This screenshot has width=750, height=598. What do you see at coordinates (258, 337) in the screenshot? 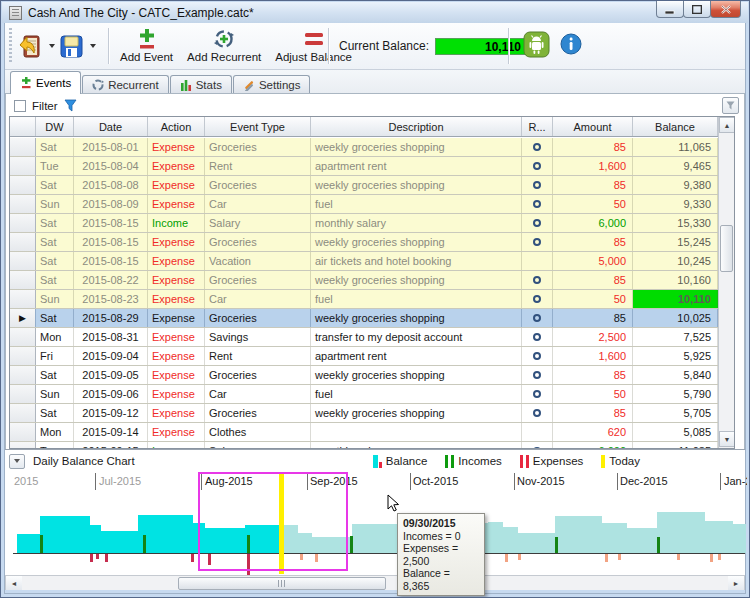
I see `cell-event-type: Savings` at bounding box center [258, 337].